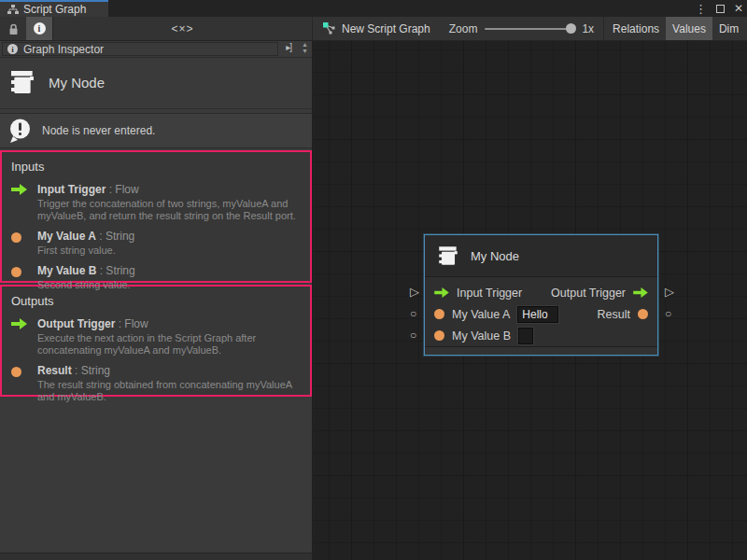 The image size is (747, 560). Describe the element at coordinates (739, 8) in the screenshot. I see `close-icon: ✕` at that location.